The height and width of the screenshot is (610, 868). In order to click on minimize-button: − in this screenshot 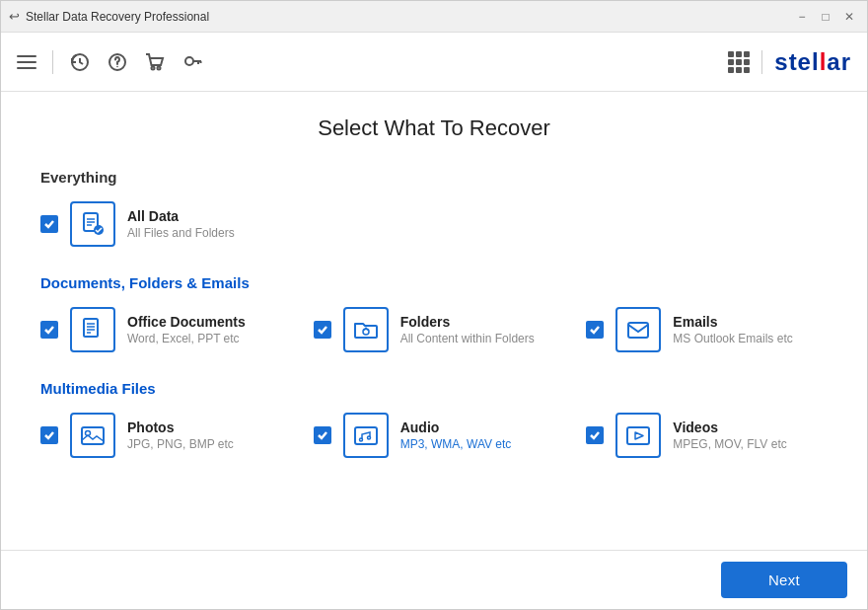, I will do `click(802, 17)`.